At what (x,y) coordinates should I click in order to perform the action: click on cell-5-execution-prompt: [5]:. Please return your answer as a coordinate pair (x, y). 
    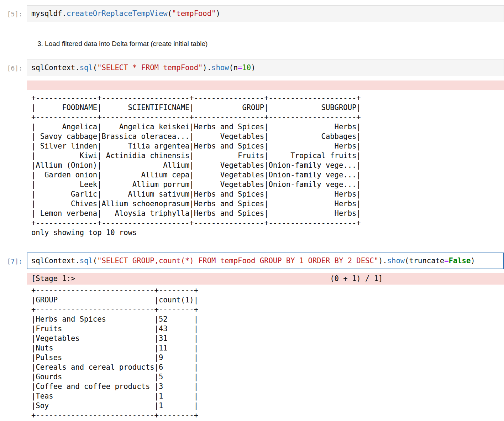
    Looking at the image, I should click on (14, 14).